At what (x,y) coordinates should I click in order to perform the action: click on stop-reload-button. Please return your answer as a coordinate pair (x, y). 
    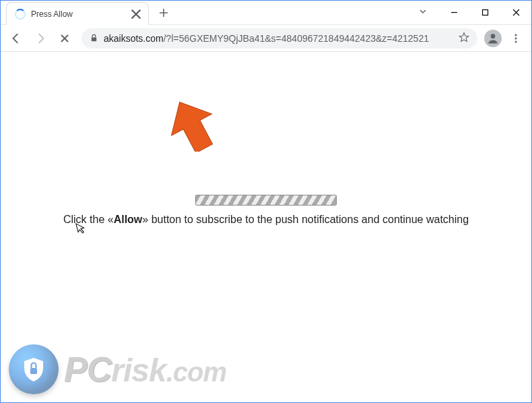
    Looking at the image, I should click on (65, 38).